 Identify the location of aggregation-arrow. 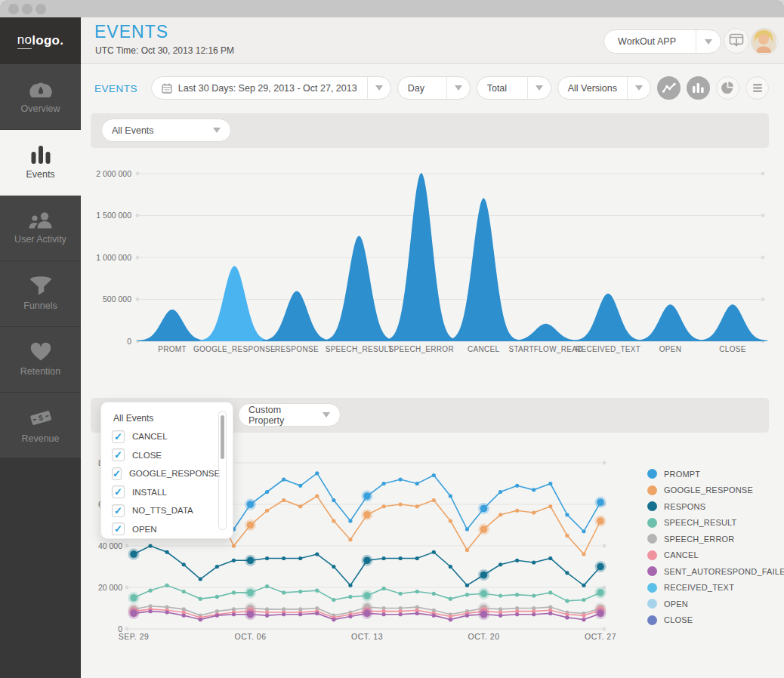
(539, 88).